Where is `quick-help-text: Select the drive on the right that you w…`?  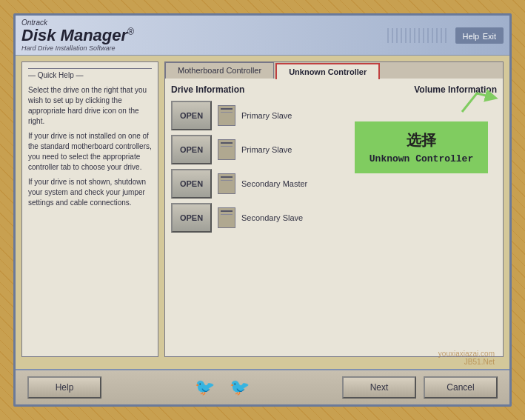
quick-help-text: Select the drive on the right that you w… is located at coordinates (90, 147).